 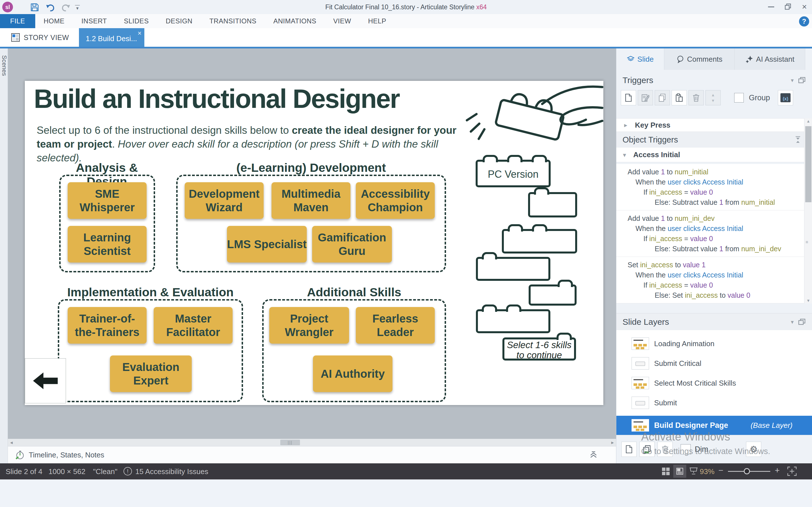 I want to click on skill-fearless-leader: Fearless Leader, so click(x=395, y=325).